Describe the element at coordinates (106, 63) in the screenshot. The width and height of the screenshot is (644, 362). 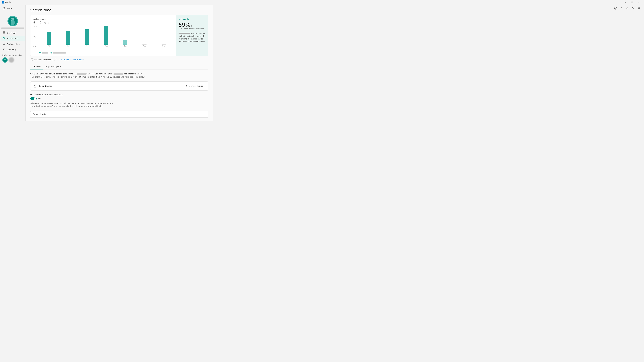
I see `app-wrapper: Home` at that location.